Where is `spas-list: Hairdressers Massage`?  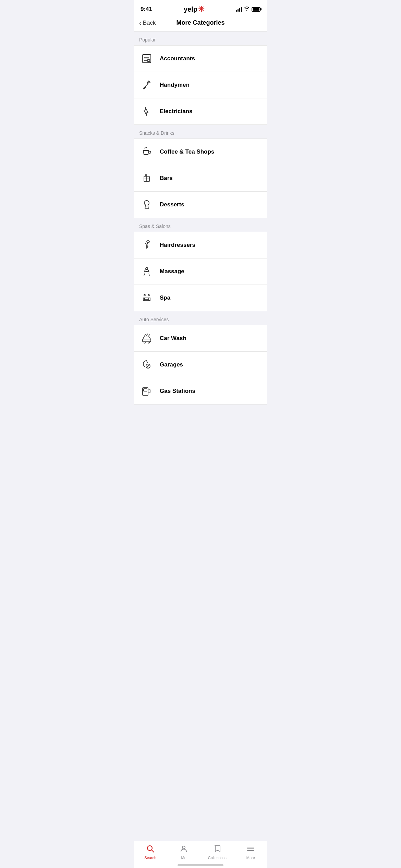 spas-list: Hairdressers Massage is located at coordinates (200, 272).